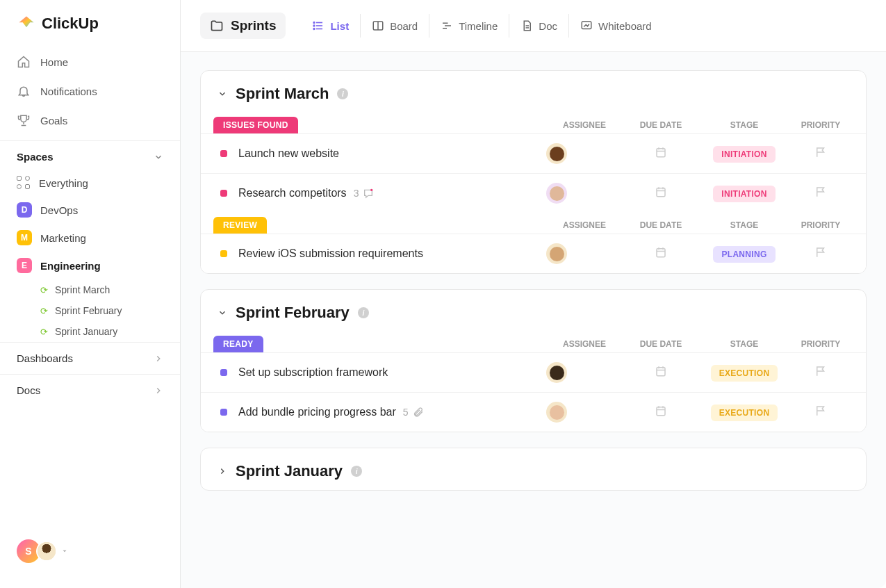 This screenshot has width=886, height=588. What do you see at coordinates (90, 62) in the screenshot?
I see `nav-home: Home` at bounding box center [90, 62].